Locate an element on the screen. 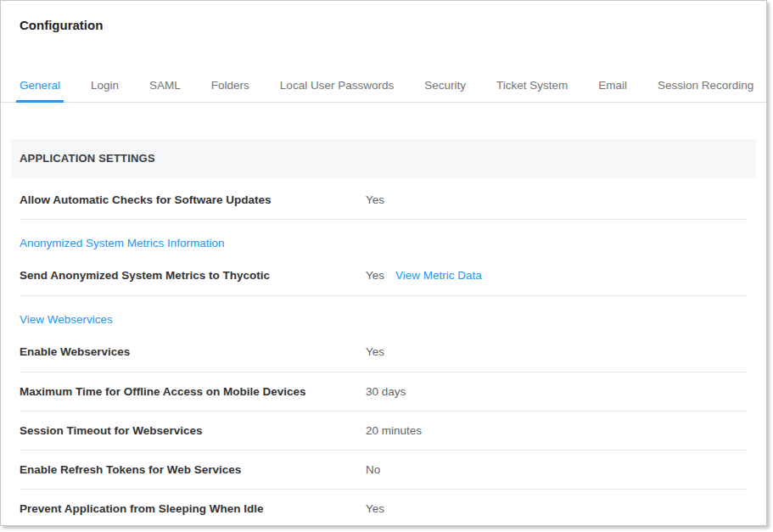  tab-local-user-passwords: Local User Passwords is located at coordinates (337, 91).